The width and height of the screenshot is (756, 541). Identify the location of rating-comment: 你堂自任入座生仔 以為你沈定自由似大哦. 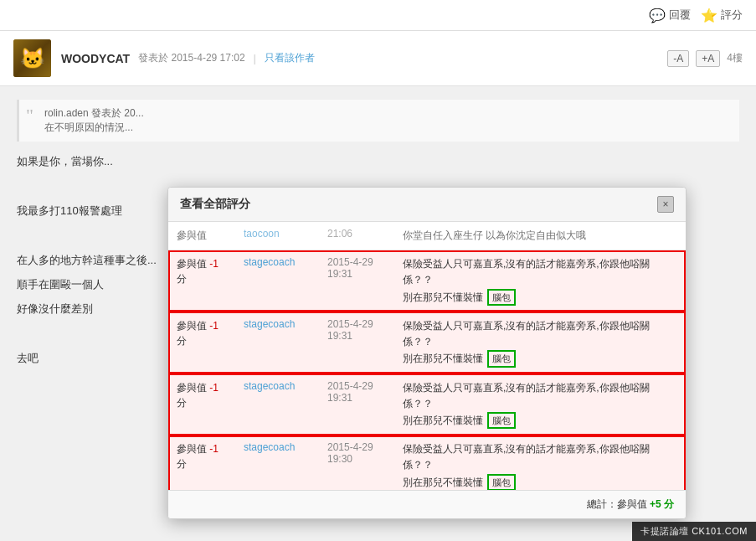
(540, 236).